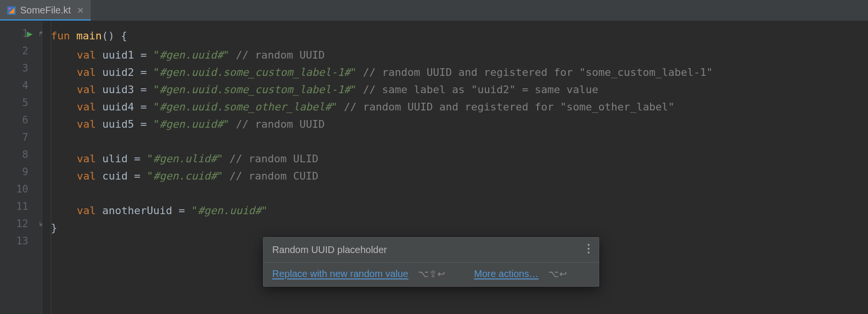  I want to click on string-content: #gen.cuid#, so click(185, 176).